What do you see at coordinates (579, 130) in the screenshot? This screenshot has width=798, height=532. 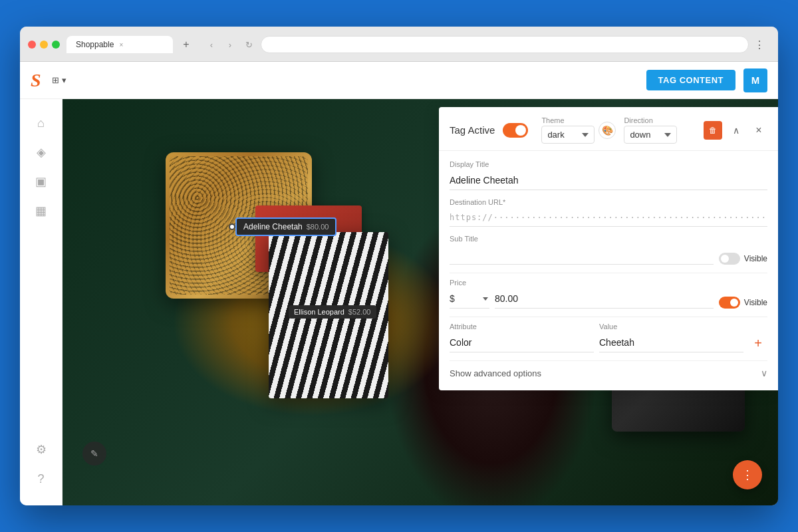 I see `theme-section: Theme dark light 🎨` at bounding box center [579, 130].